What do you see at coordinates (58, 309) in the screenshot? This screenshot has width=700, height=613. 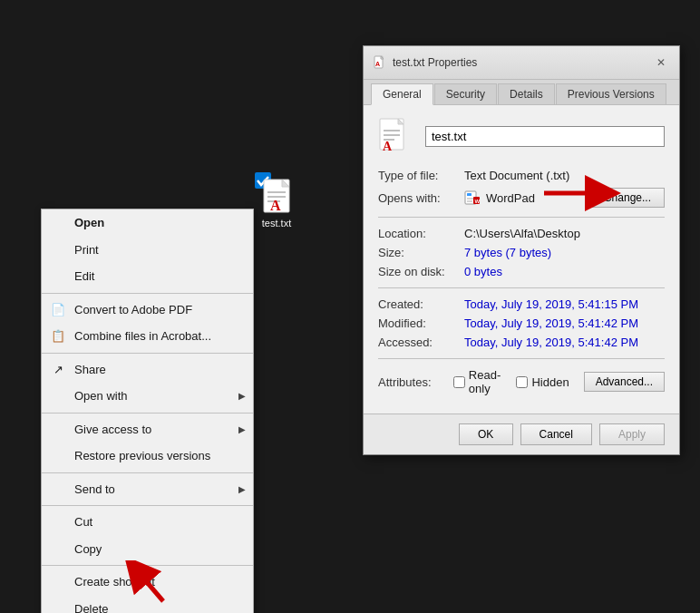 I see `pdf-icon: 📄` at bounding box center [58, 309].